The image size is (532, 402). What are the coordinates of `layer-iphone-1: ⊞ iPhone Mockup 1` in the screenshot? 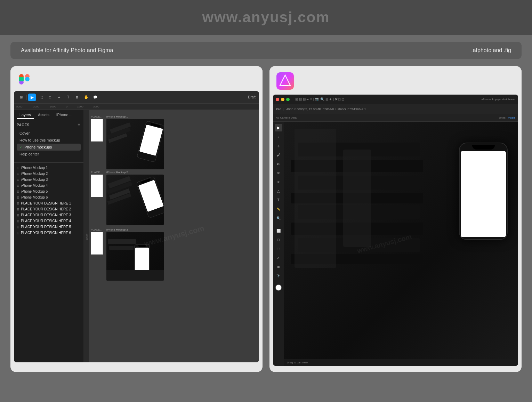 It's located at (49, 168).